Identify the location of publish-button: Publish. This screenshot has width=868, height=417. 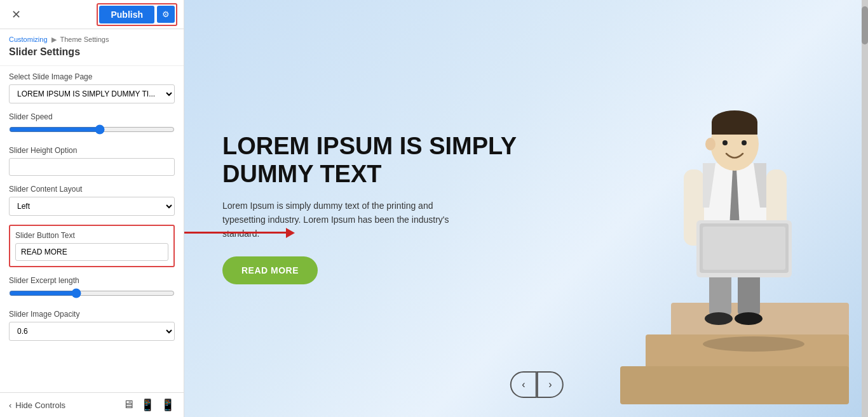
(127, 15).